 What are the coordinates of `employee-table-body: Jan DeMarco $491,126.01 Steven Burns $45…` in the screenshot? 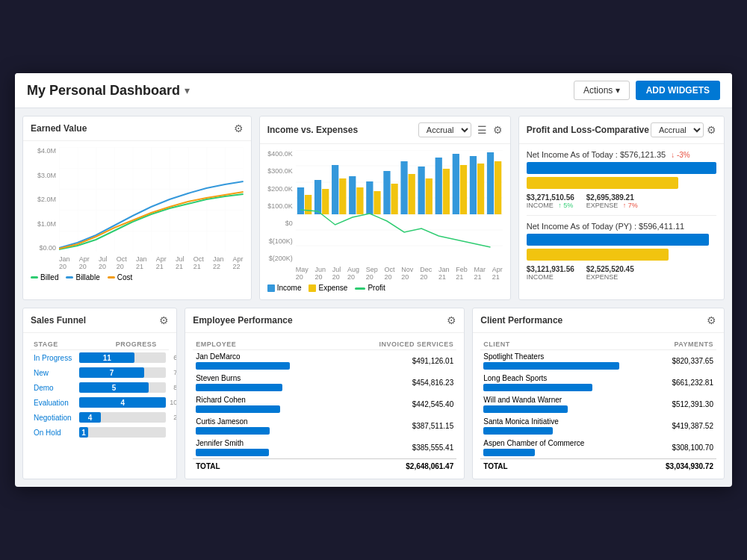 It's located at (324, 405).